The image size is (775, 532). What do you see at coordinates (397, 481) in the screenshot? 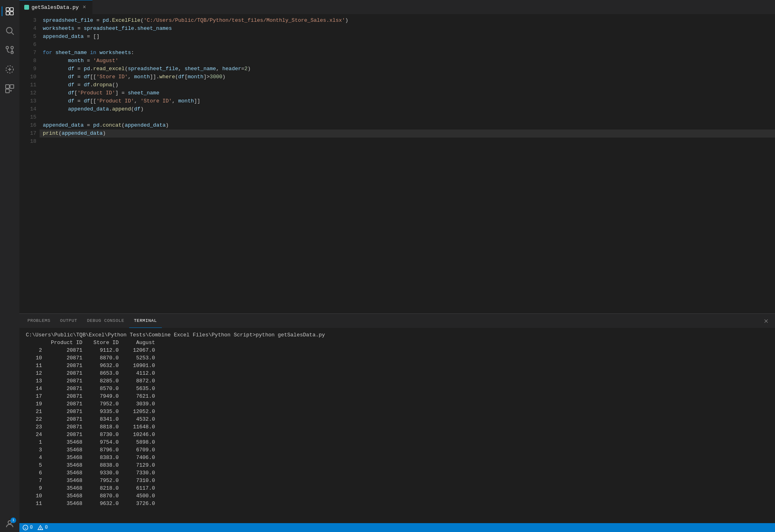
I see `table-row: 7354687952.07310.0` at bounding box center [397, 481].